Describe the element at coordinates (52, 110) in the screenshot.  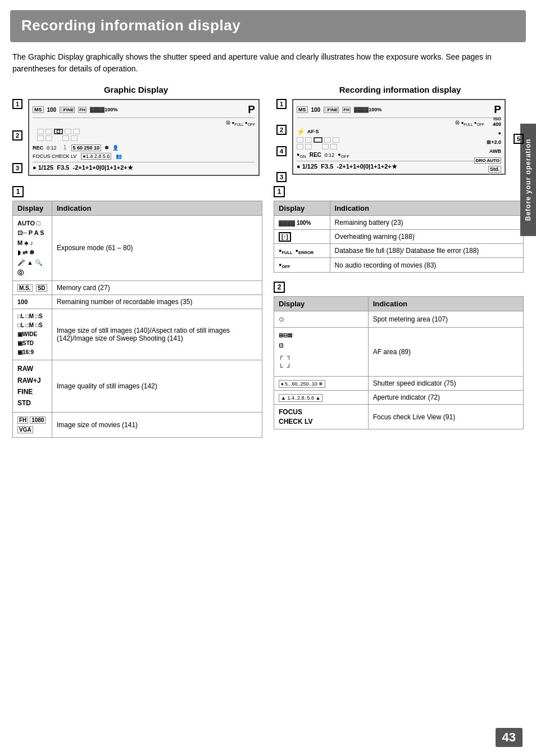
I see `shot-count: 100` at that location.